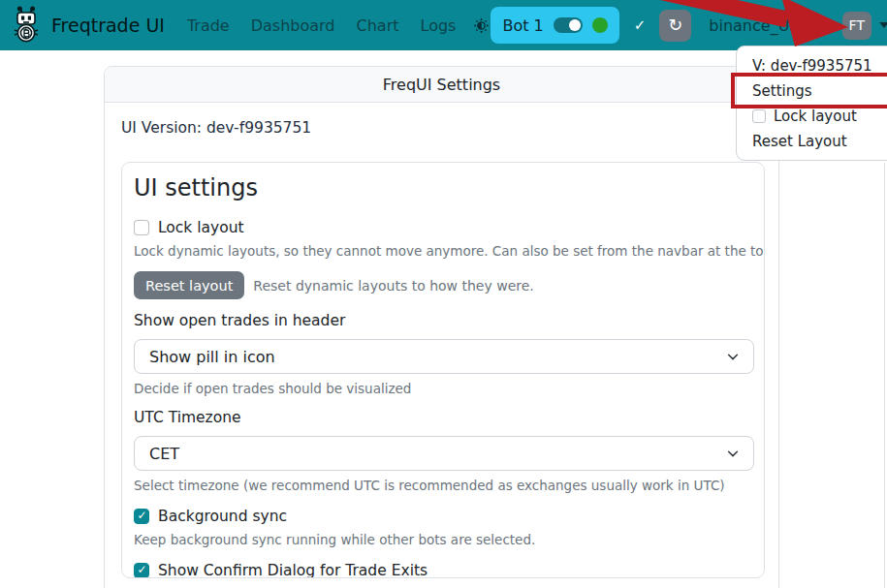  I want to click on timezone-label: UTC Timezone, so click(443, 418).